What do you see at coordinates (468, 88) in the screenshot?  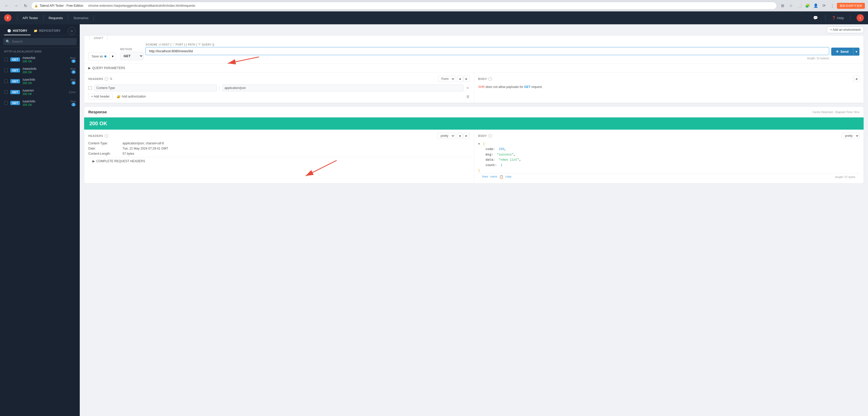 I see `header-delete-button: ✕` at bounding box center [468, 88].